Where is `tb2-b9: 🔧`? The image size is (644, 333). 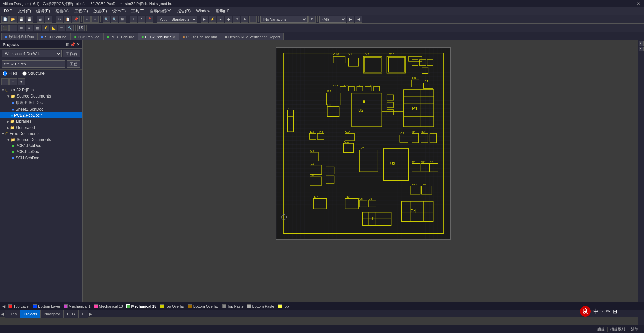
tb2-b9: 🔧 is located at coordinates (70, 28).